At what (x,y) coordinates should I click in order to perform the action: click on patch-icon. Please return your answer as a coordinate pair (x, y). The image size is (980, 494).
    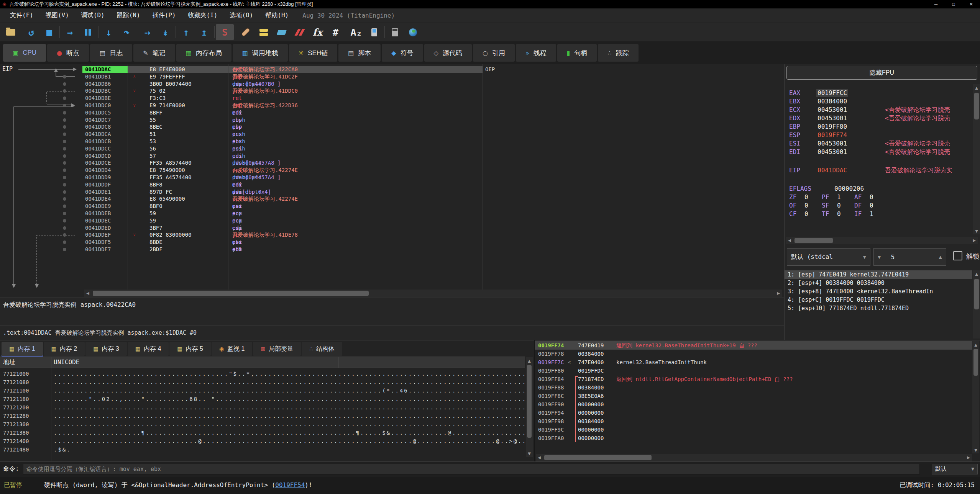
    Looking at the image, I should click on (245, 32).